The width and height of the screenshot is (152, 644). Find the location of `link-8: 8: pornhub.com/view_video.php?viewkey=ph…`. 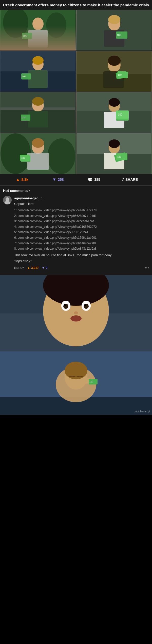

link-8: 8: pornhub.com/view_video.php?viewkey=ph… is located at coordinates (82, 249).